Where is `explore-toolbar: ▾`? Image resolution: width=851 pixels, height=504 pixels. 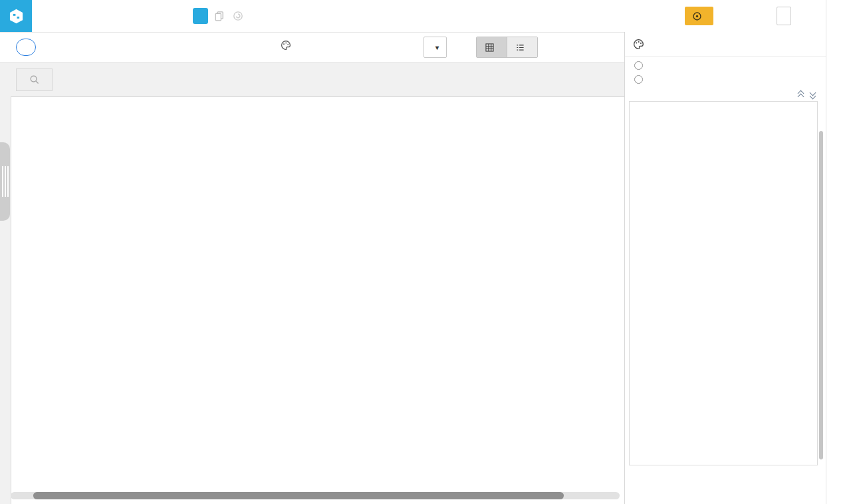
explore-toolbar: ▾ is located at coordinates (312, 47).